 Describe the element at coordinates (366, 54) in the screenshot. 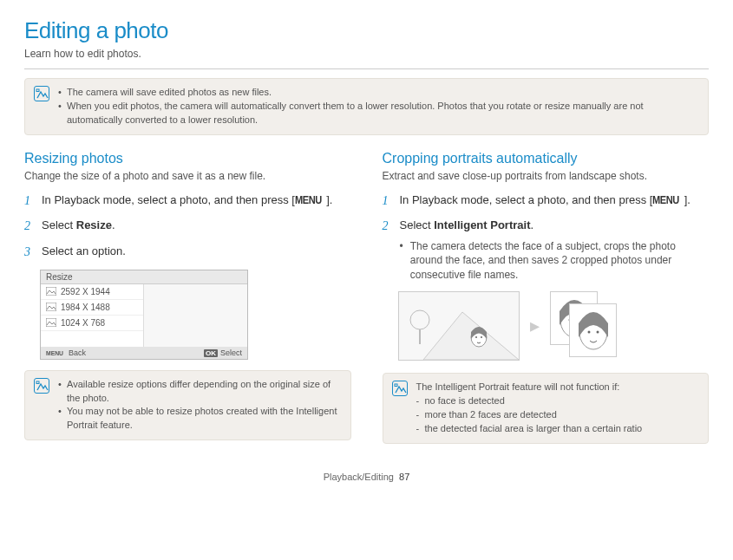

I see `page-subtitle: Learn how to edit photos.` at that location.